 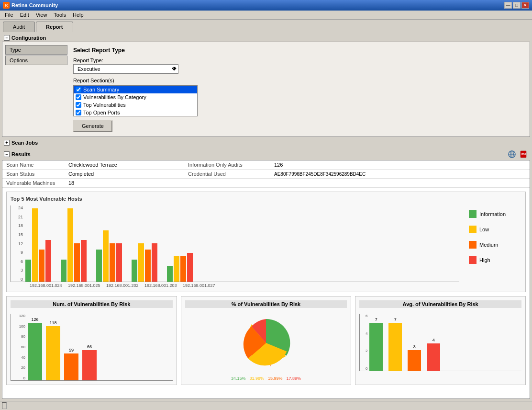 What do you see at coordinates (524, 154) in the screenshot?
I see `svg-text: PDF` at bounding box center [524, 154].